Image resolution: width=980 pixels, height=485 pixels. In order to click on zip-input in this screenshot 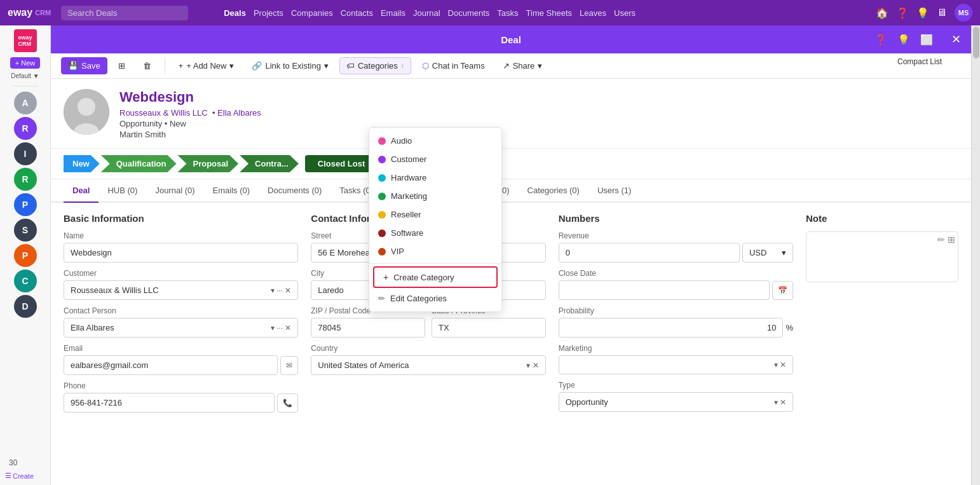, I will do `click(368, 328)`.